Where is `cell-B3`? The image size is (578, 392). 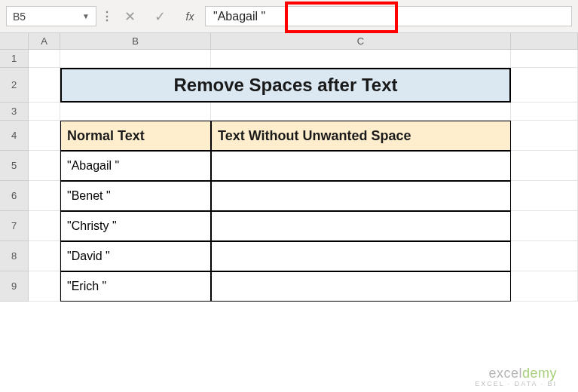 cell-B3 is located at coordinates (136, 112).